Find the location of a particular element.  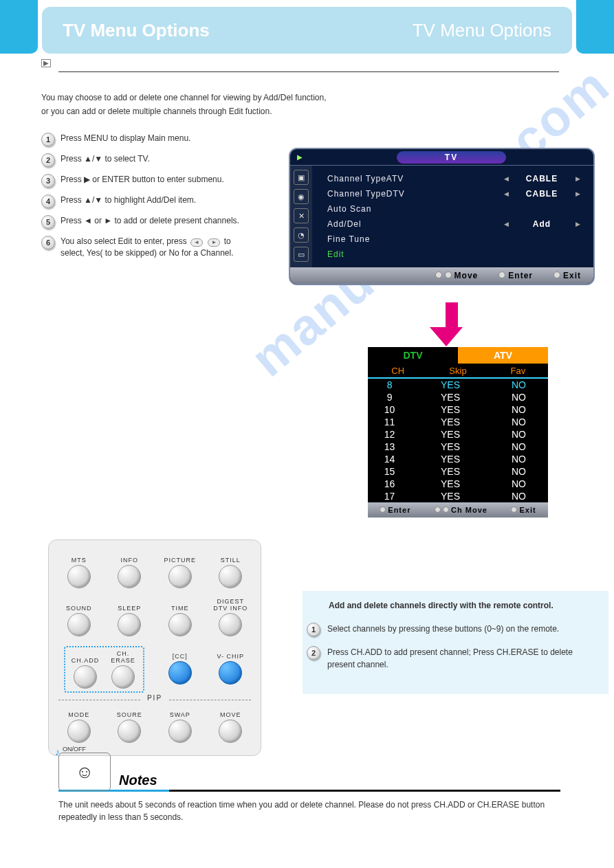

step-5: 5 Press ◄ or ► to add or delete present … is located at coordinates (144, 222).